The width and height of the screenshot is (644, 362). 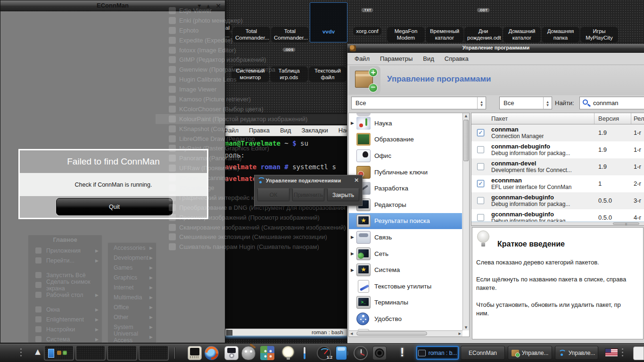 I want to click on shade-icon: ▾, so click(x=199, y=6).